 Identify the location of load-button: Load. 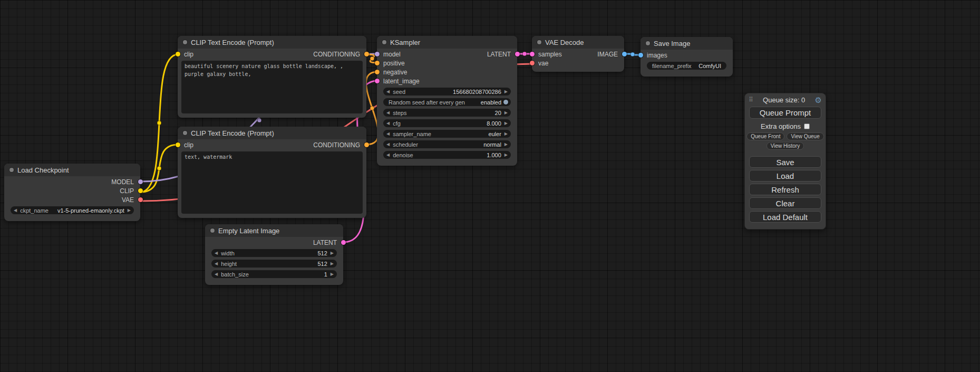
(785, 176).